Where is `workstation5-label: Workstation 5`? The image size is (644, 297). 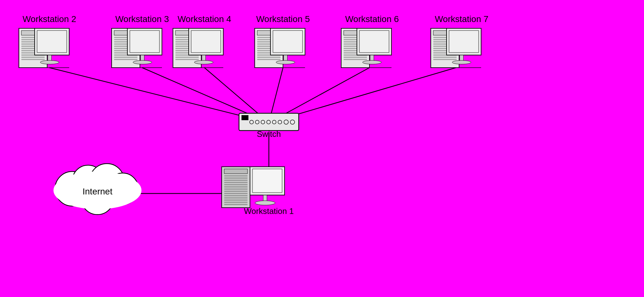
workstation5-label: Workstation 5 is located at coordinates (283, 19).